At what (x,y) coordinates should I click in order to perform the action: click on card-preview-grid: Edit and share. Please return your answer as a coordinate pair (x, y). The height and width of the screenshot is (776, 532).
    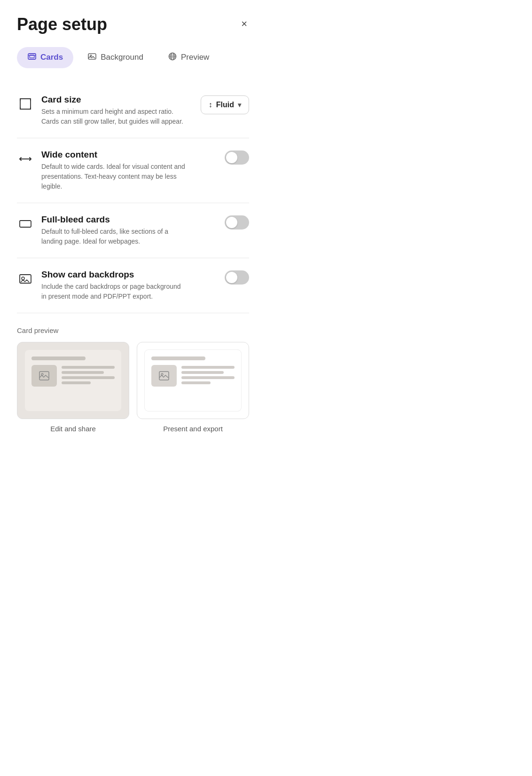
    Looking at the image, I should click on (133, 388).